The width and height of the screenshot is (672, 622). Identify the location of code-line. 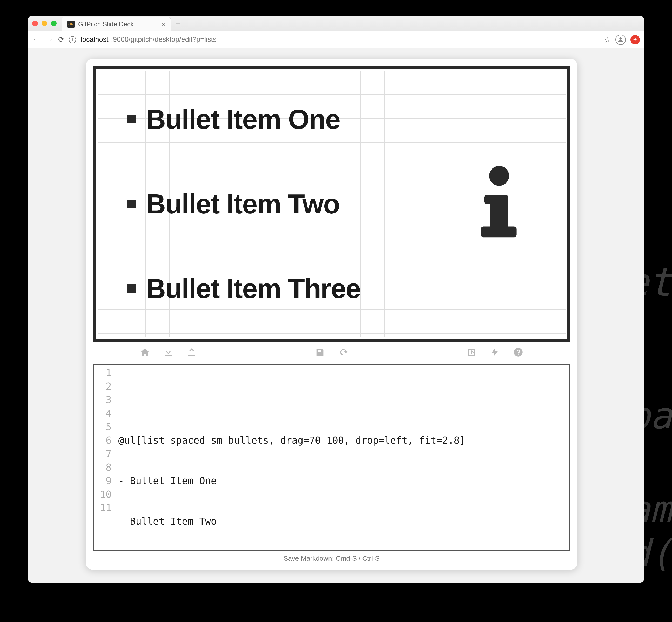
(292, 400).